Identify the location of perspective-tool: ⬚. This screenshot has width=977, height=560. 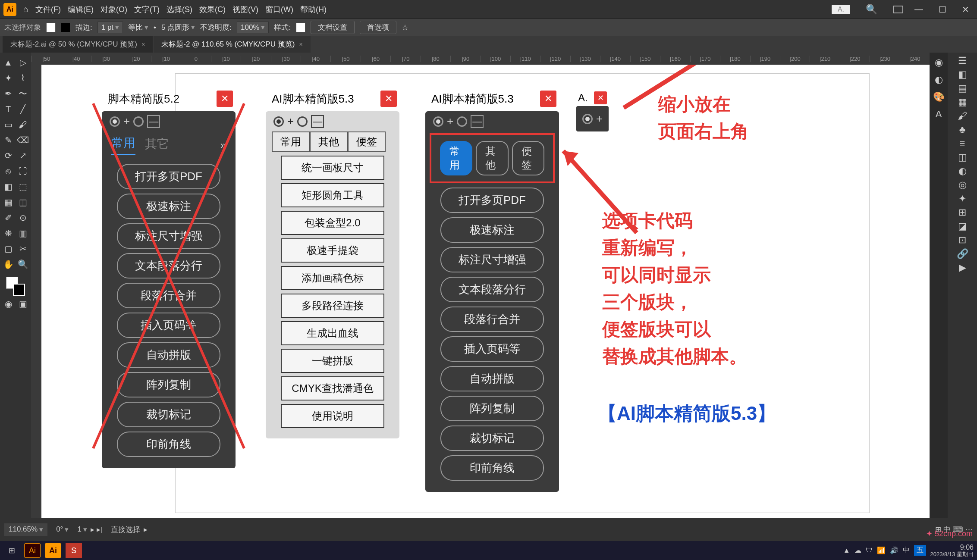
(23, 187).